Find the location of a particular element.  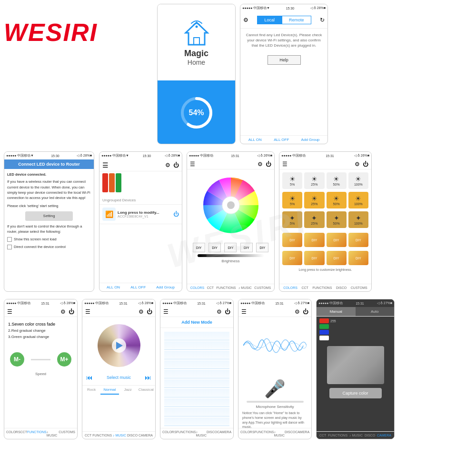

footer-music-mic: ♪ MUSIC is located at coordinates (279, 434).